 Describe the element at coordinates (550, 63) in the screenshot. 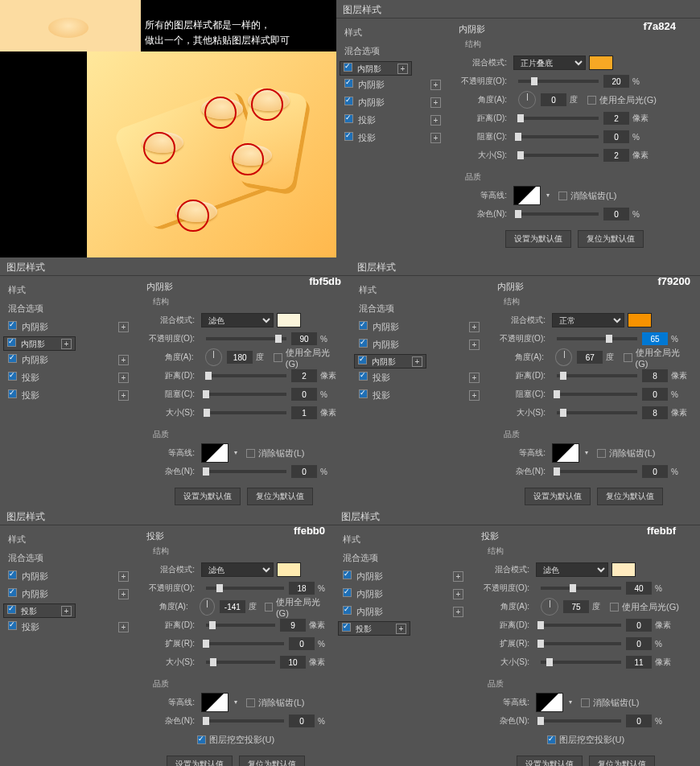

I see `blend-mode-select: 正片叠底` at that location.